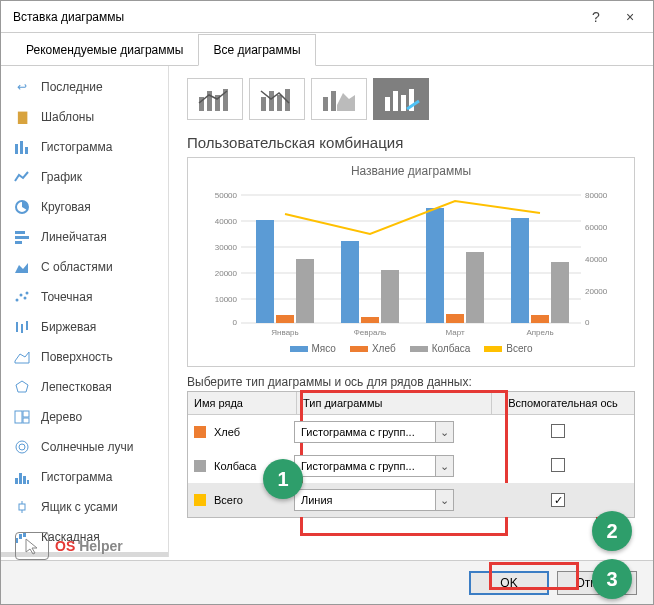  I want to click on cursor-icon, so click(32, 546).